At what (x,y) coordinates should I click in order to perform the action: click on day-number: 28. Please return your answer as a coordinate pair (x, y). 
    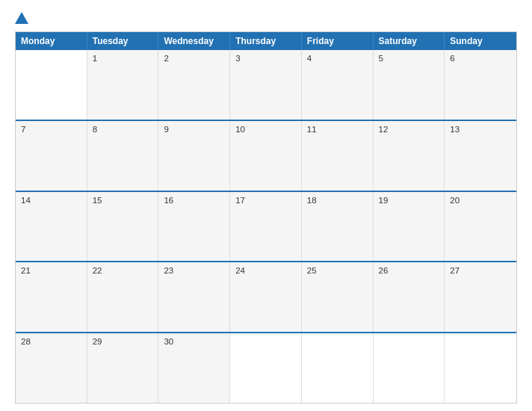
    Looking at the image, I should click on (51, 342).